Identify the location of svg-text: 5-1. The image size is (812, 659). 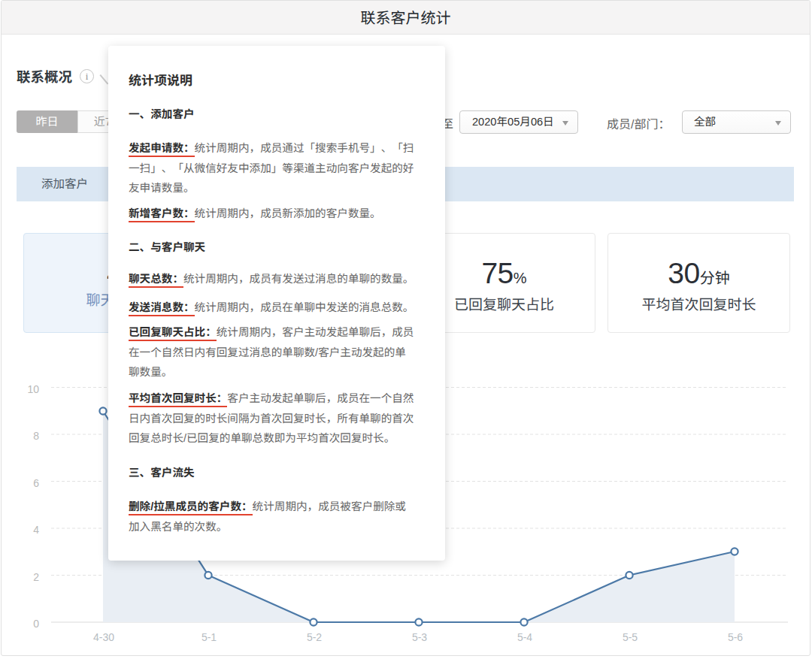
(209, 637).